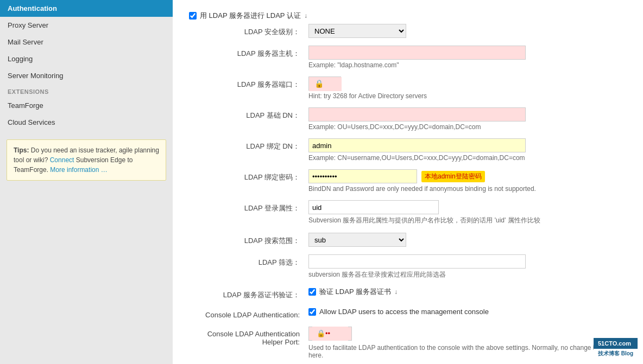 Image resolution: width=643 pixels, height=364 pixels. Describe the element at coordinates (408, 15) in the screenshot. I see `use-ldap-row: 用 LDAP 服务器进行 LDAP 认证 ↓` at that location.